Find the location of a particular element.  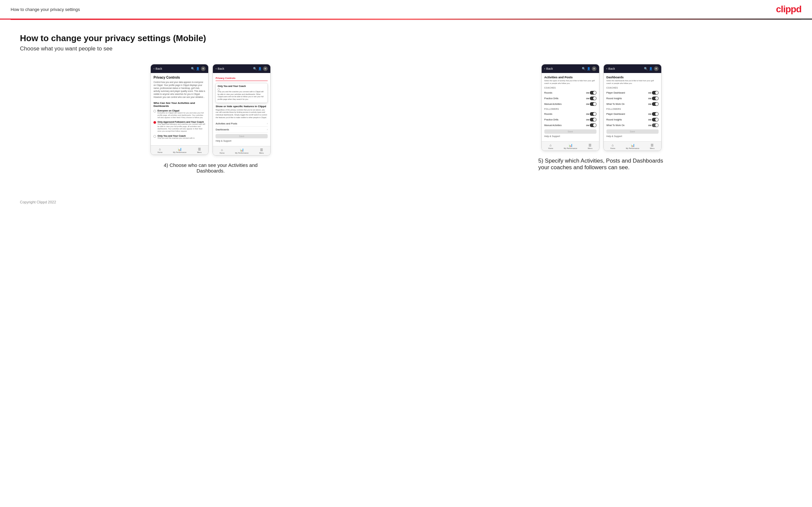

toggle-coaches-work-on: What To Work On ON is located at coordinates (632, 104).